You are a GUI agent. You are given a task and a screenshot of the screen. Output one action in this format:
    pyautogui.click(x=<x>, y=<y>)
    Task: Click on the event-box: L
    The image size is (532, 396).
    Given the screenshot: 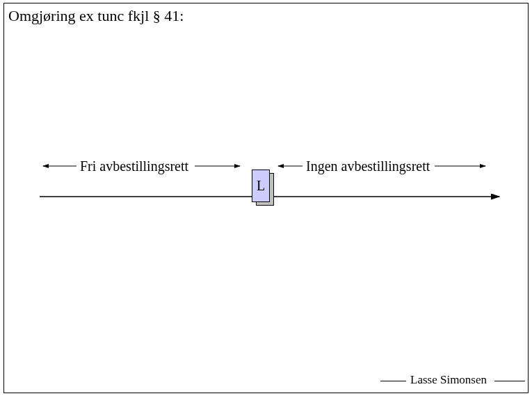 What is the action you would take?
    pyautogui.click(x=261, y=186)
    